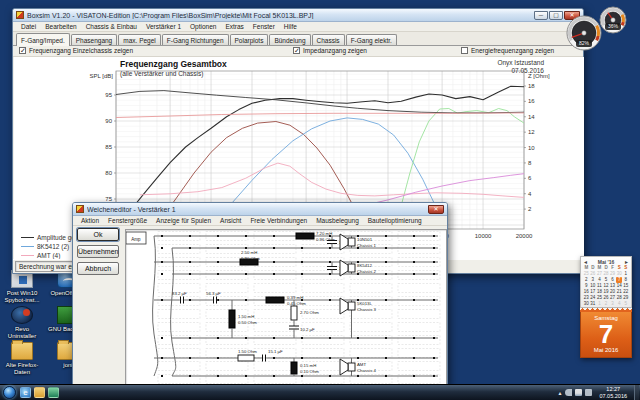  Describe the element at coordinates (606, 334) in the screenshot. I see `calendar-big-day: 7` at that location.